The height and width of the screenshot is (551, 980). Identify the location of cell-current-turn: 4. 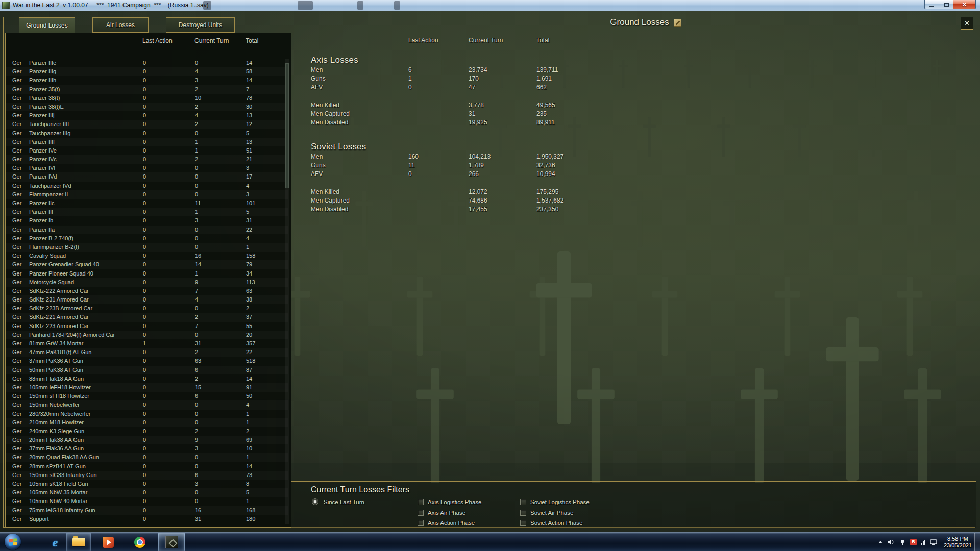
(220, 300).